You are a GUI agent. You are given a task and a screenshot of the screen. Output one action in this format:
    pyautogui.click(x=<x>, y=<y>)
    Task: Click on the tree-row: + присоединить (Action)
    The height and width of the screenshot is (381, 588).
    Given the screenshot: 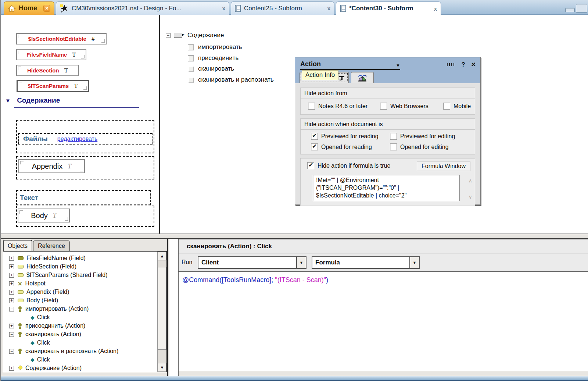 What is the action you would take?
    pyautogui.click(x=47, y=326)
    